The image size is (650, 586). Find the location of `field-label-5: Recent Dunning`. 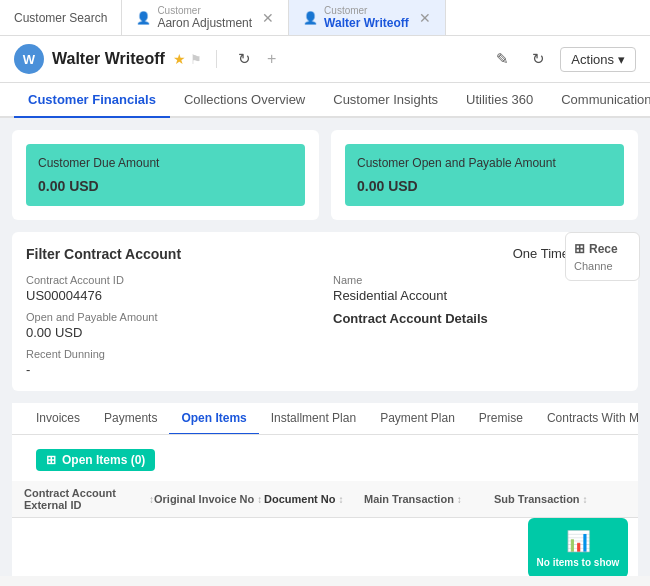

field-label-5: Recent Dunning is located at coordinates (172, 354).